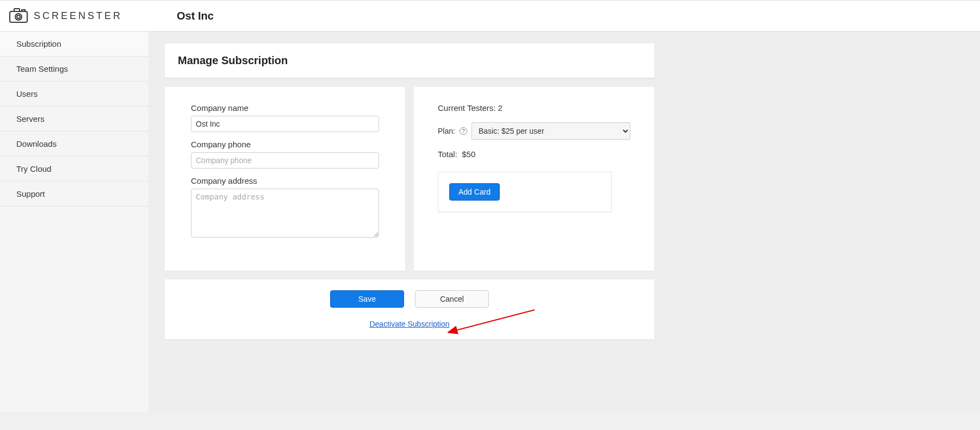 Image resolution: width=980 pixels, height=430 pixels. Describe the element at coordinates (534, 154) in the screenshot. I see `total-line: Total: $50` at that location.